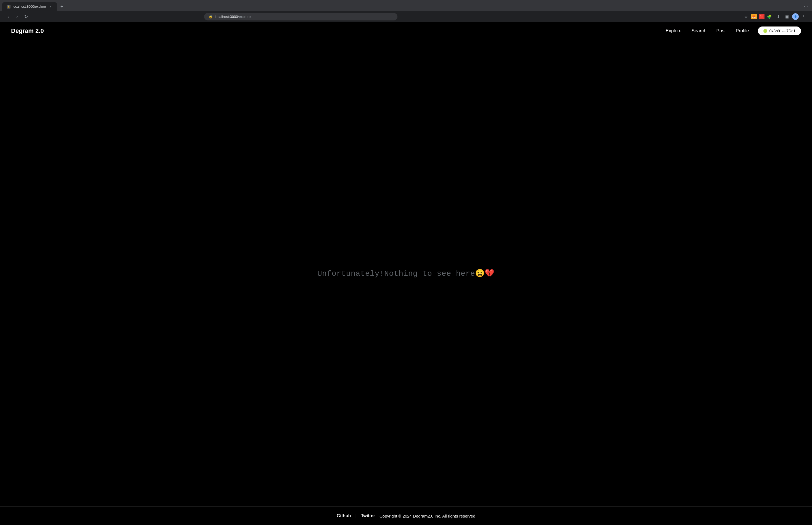 This screenshot has width=812, height=525. I want to click on footer-twitter-link: Twitter, so click(368, 516).